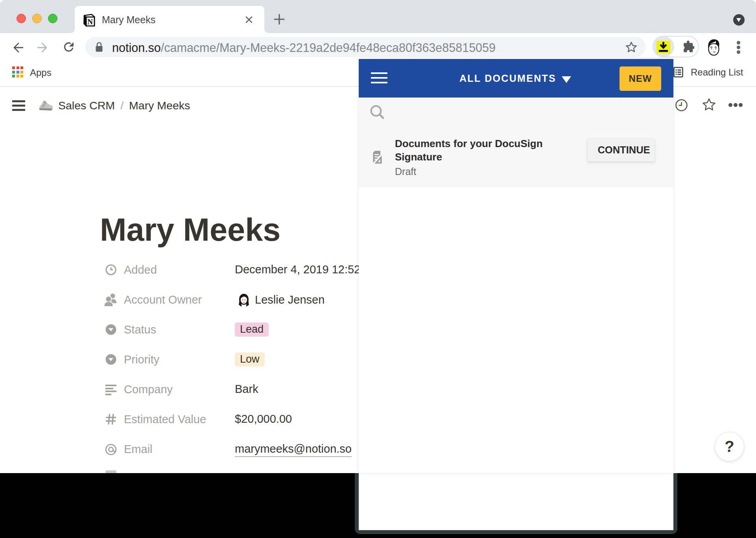 This screenshot has height=538, width=756. Describe the element at coordinates (90, 22) in the screenshot. I see `svg-text: N` at that location.